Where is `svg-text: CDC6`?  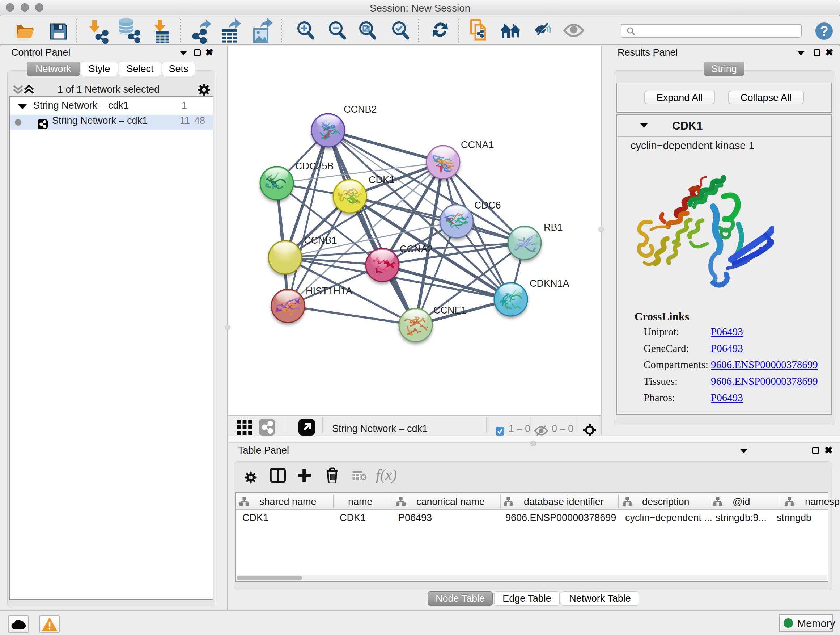
svg-text: CDC6 is located at coordinates (488, 205).